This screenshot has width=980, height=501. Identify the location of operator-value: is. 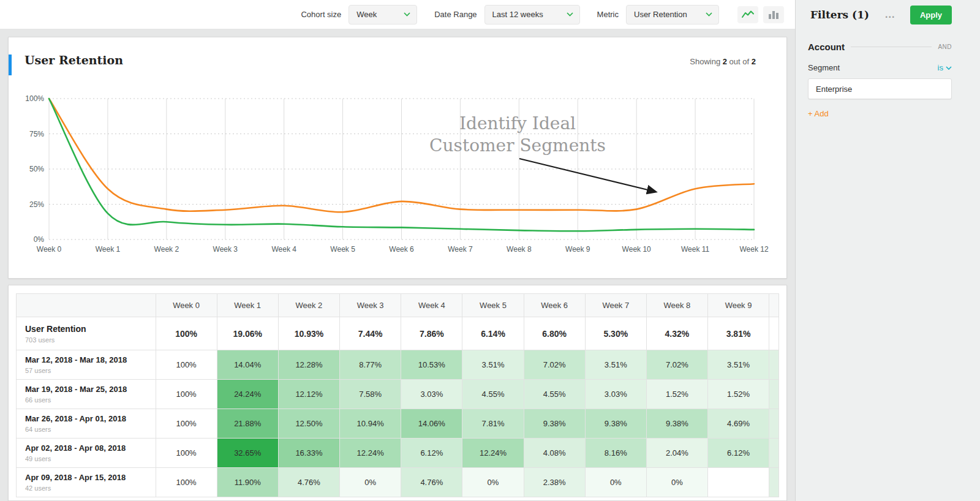
(941, 67).